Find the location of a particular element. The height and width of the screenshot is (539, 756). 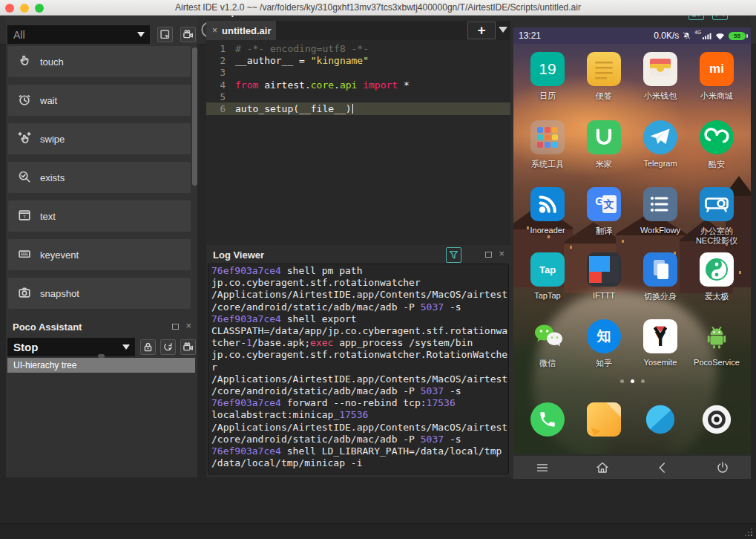

log-token: 76ef903a7ce4 is located at coordinates (246, 319).